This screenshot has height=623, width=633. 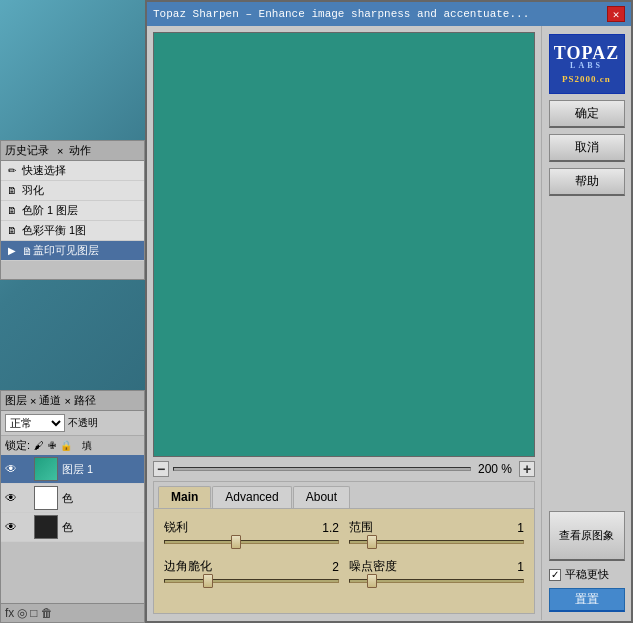 I want to click on layer-row: 👁 图层 1, so click(x=72, y=470).